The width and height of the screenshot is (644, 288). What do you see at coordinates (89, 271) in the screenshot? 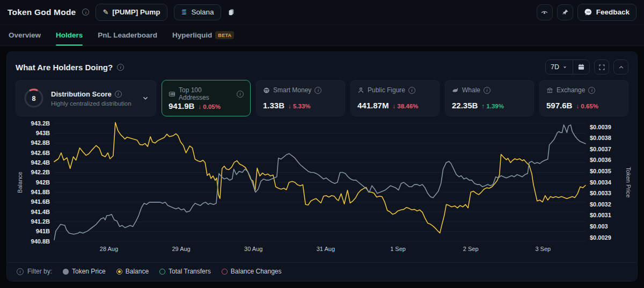
I see `filter-option-label: Token Price` at bounding box center [89, 271].